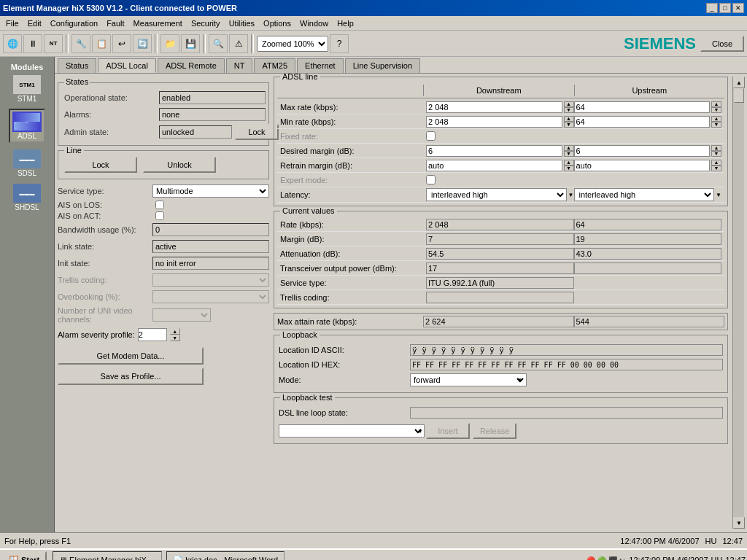 The image size is (747, 560). What do you see at coordinates (569, 168) in the screenshot?
I see `retrain-margin-ds-down: ▼` at bounding box center [569, 168].